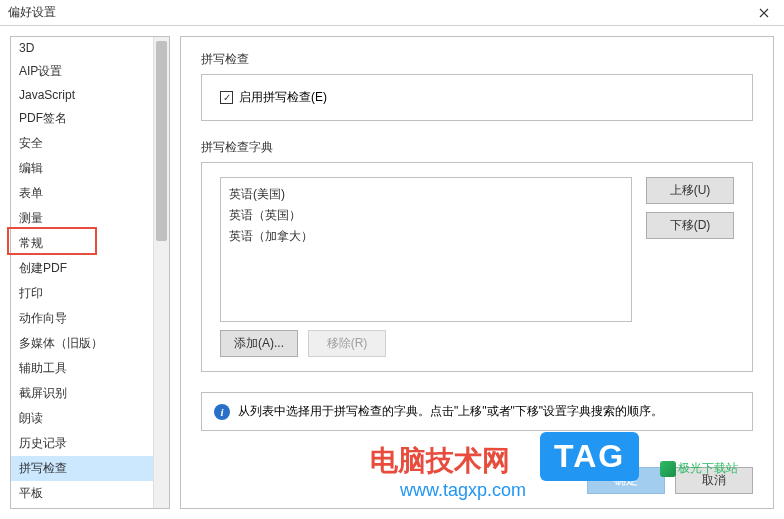  Describe the element at coordinates (82, 494) in the screenshot. I see `sidebar-item: 平板` at that location.